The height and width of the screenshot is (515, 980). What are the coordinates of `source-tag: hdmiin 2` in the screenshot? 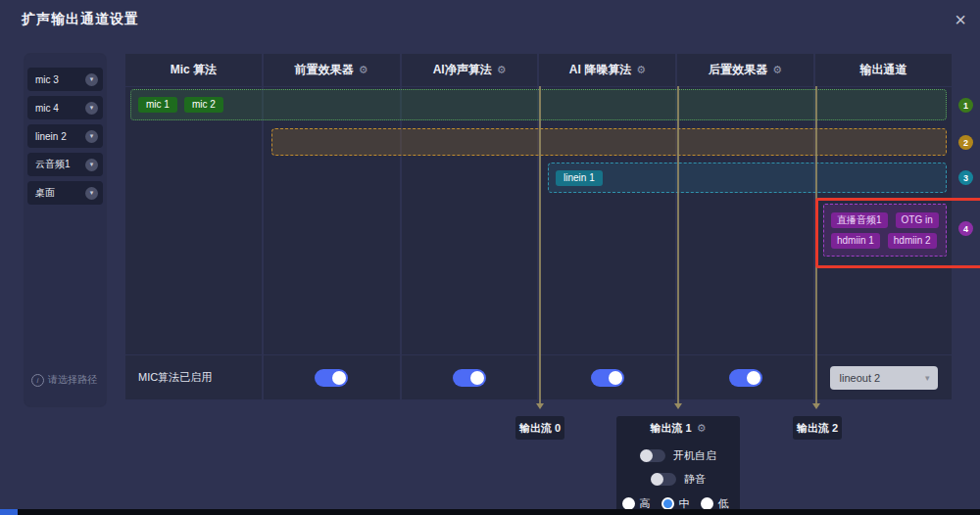 It's located at (912, 241).